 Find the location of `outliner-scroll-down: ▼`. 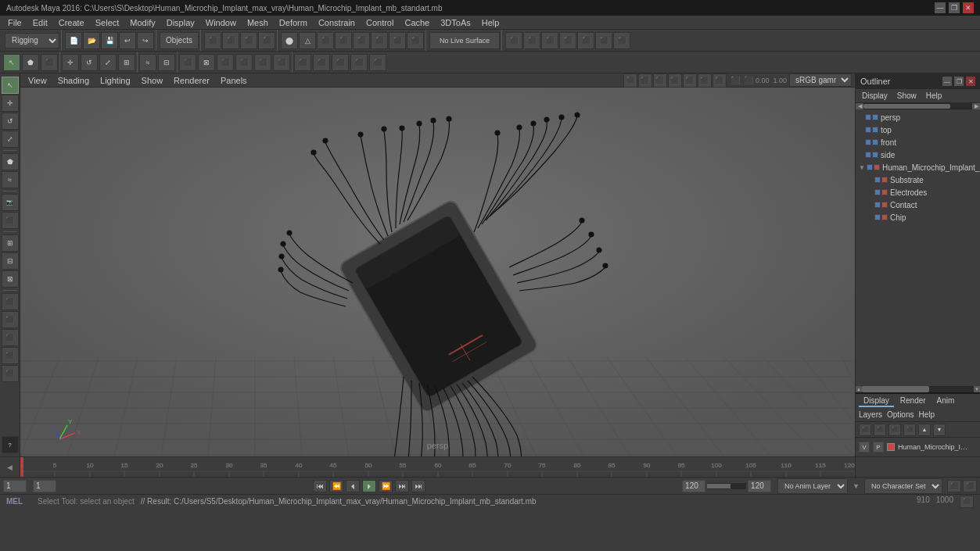

outliner-scroll-down: ▼ is located at coordinates (977, 389).